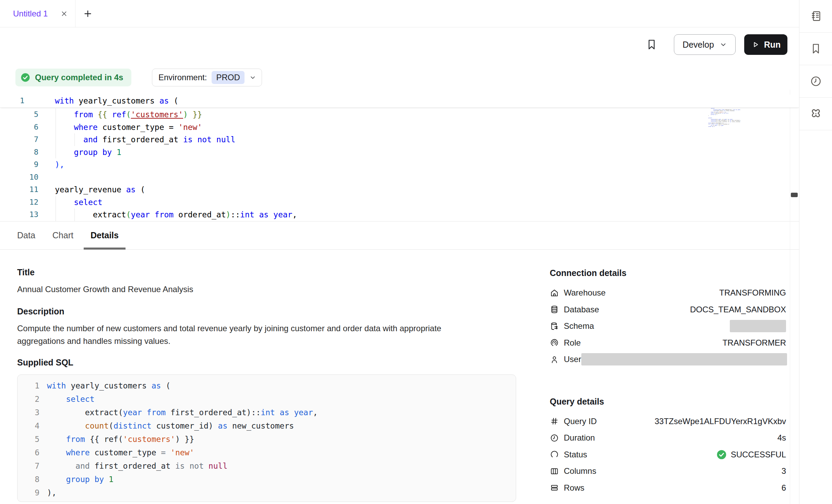  Describe the element at coordinates (554, 438) in the screenshot. I see `duration-icon` at that location.